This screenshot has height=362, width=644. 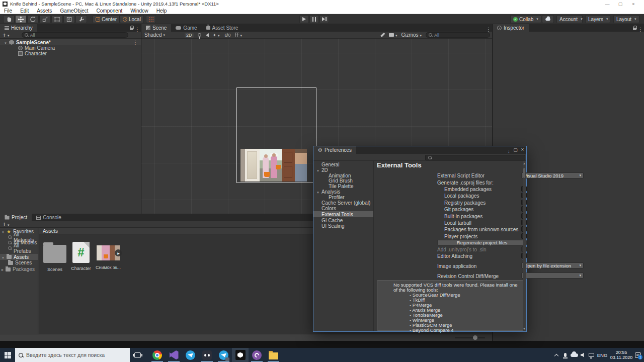 What do you see at coordinates (470, 338) in the screenshot?
I see `thumbnail-zoom-slider` at bounding box center [470, 338].